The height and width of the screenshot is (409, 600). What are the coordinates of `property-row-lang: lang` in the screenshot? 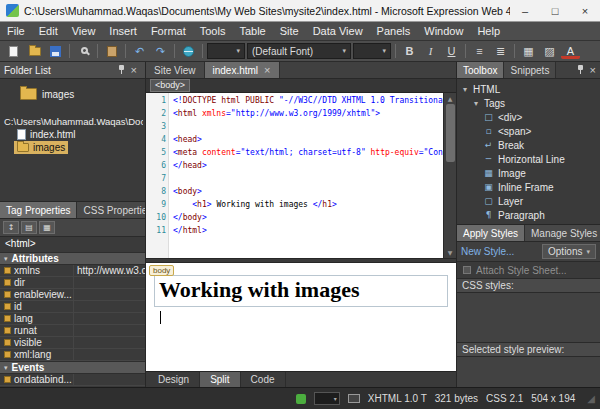 It's located at (72, 319).